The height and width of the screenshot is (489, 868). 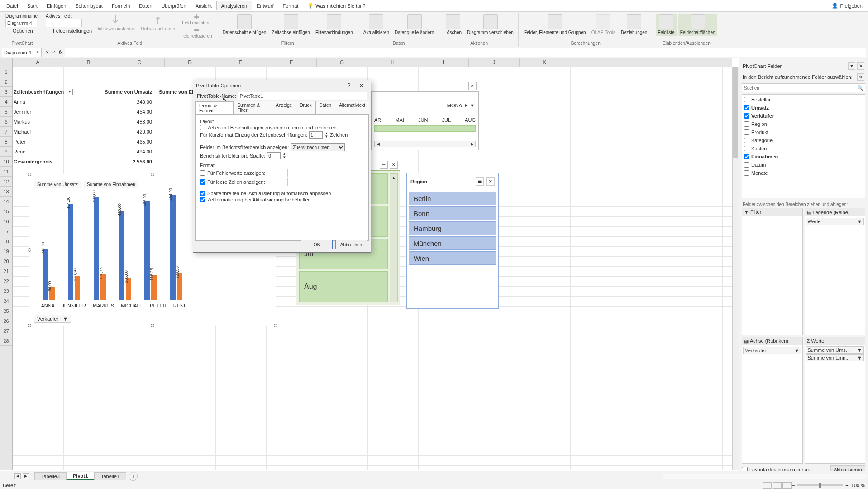 What do you see at coordinates (317, 244) in the screenshot?
I see `ok-button: OK` at bounding box center [317, 244].